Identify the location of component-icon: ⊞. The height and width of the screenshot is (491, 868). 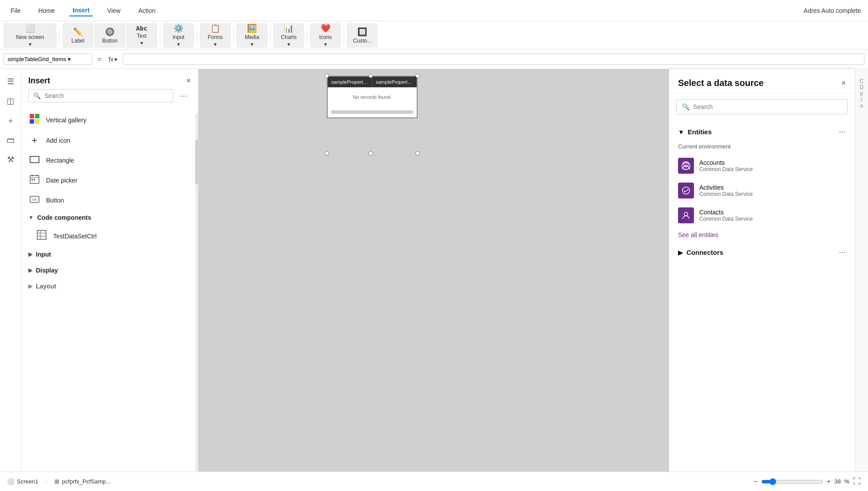
(57, 481).